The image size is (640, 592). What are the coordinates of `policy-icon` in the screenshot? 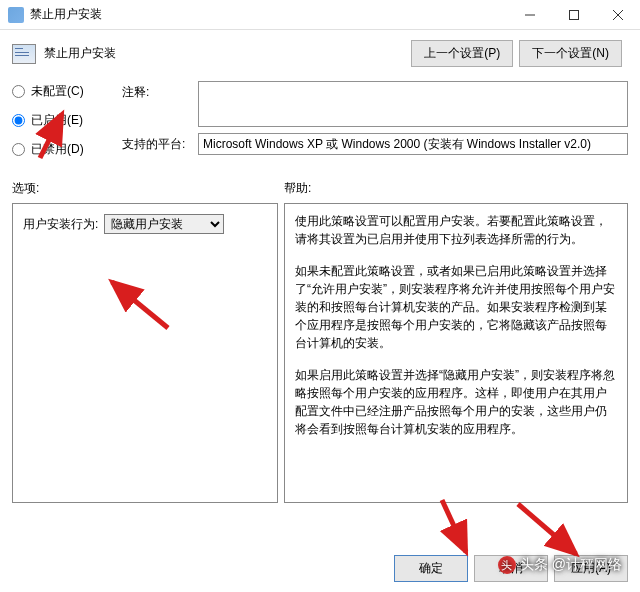 It's located at (24, 54).